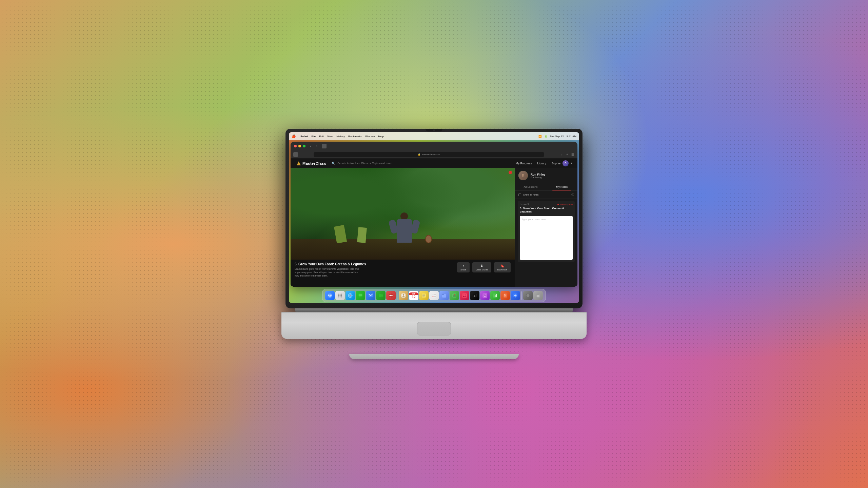 The width and height of the screenshot is (868, 488). I want to click on library-link: Library, so click(542, 163).